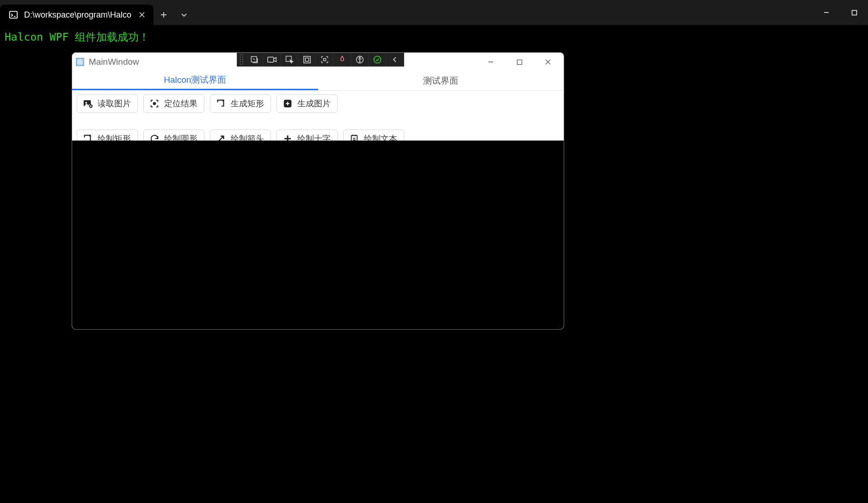 This screenshot has width=868, height=503. I want to click on app-maximize-button, so click(519, 62).